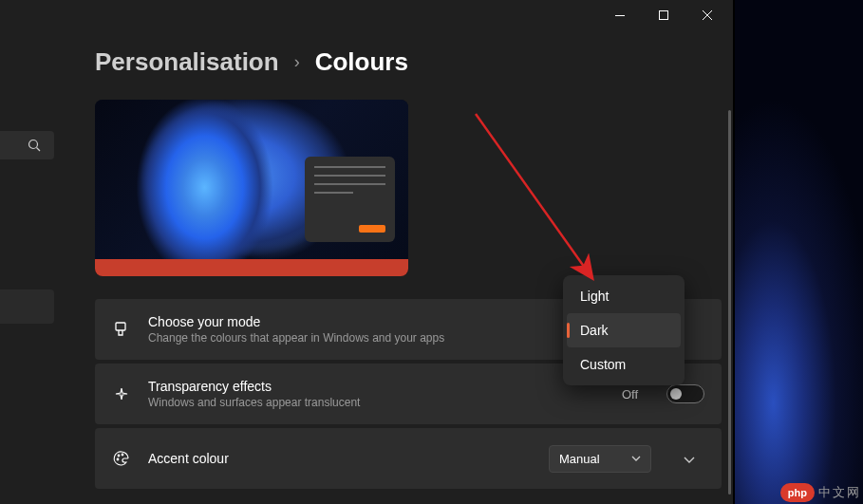 This screenshot has height=504, width=863. Describe the element at coordinates (372, 229) in the screenshot. I see `preview-accent-chip` at that location.